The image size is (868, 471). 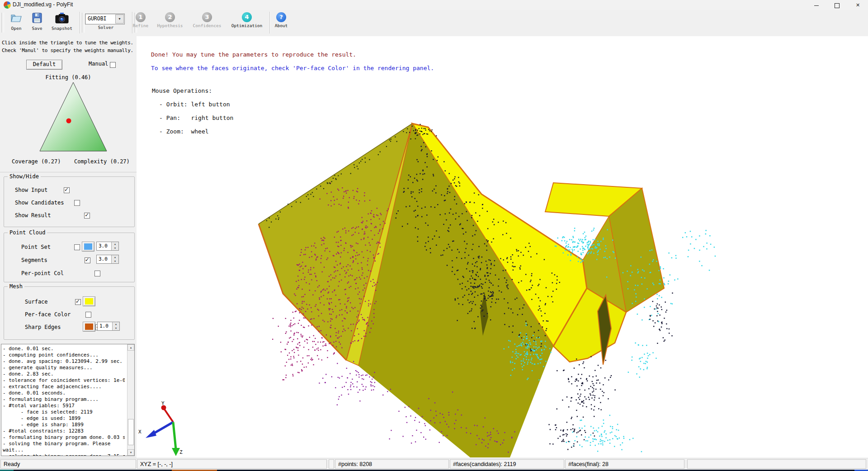 What do you see at coordinates (816, 5) in the screenshot?
I see `minimize-icon` at bounding box center [816, 5].